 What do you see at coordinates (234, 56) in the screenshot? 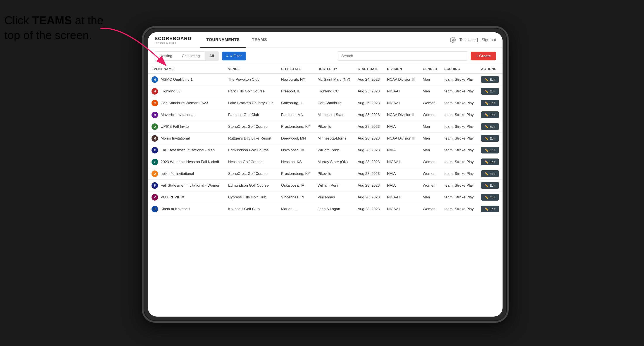
I see `advanced-filter-button: ≡ ≡ Filter` at bounding box center [234, 56].